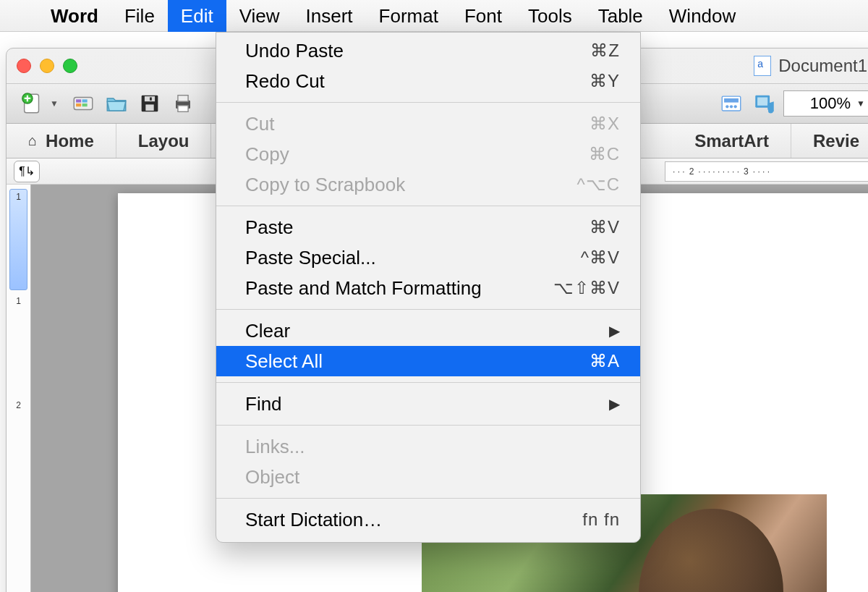  I want to click on menu-clear: Clear ▶, so click(428, 331).